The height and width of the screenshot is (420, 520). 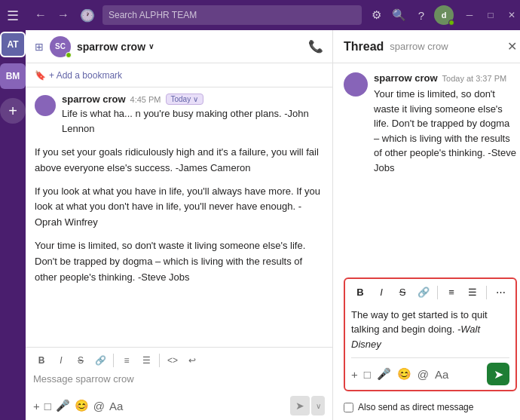 I want to click on chat-header-title: sparrow crow ∨, so click(x=115, y=47).